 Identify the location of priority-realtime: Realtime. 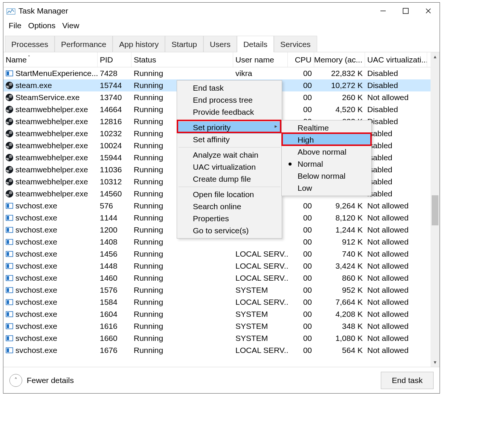
(327, 128).